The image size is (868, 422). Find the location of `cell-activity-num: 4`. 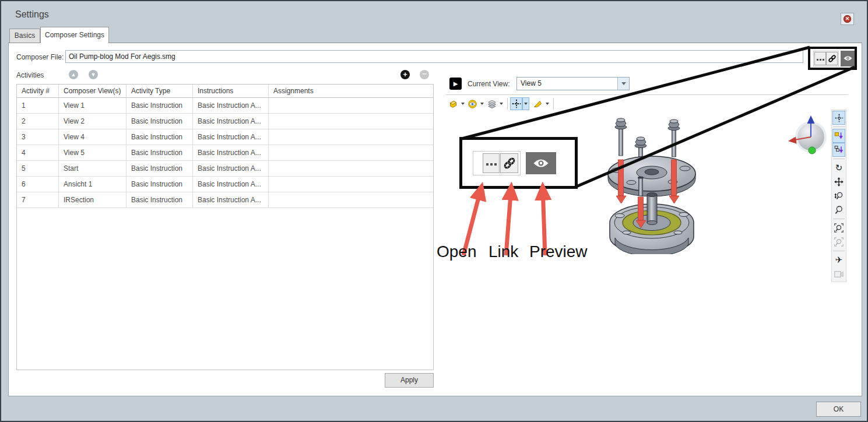

cell-activity-num: 4 is located at coordinates (38, 153).